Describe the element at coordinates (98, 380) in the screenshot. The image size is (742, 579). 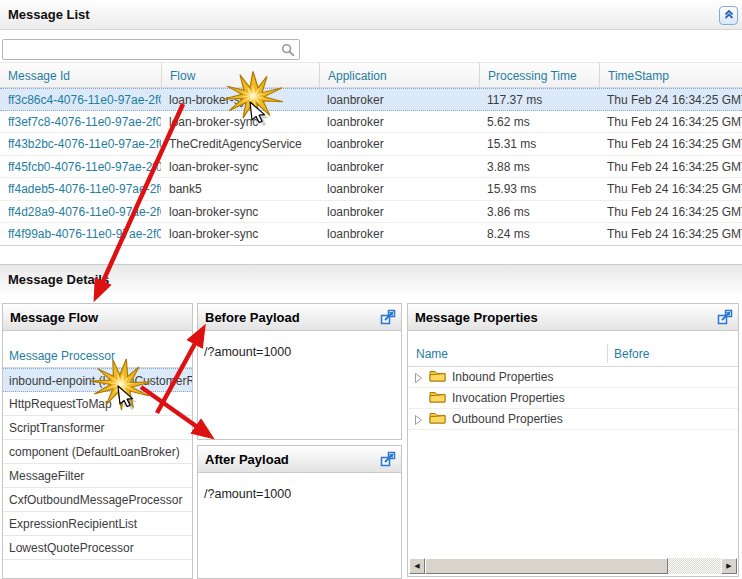
I see `message-flow-item-inbound-endpoint: inbound-enpoint (HttpInCustomerReq` at that location.